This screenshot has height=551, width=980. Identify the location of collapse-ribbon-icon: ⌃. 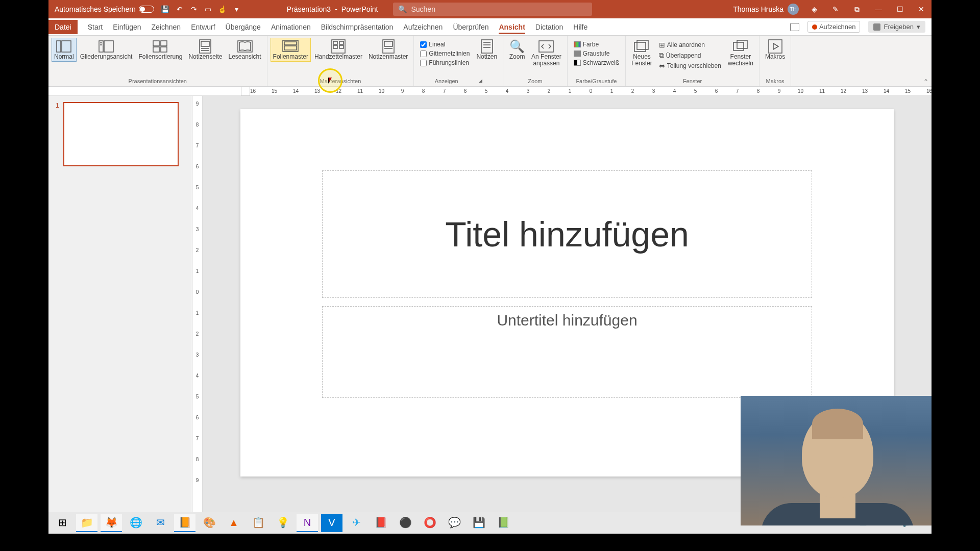
(926, 82).